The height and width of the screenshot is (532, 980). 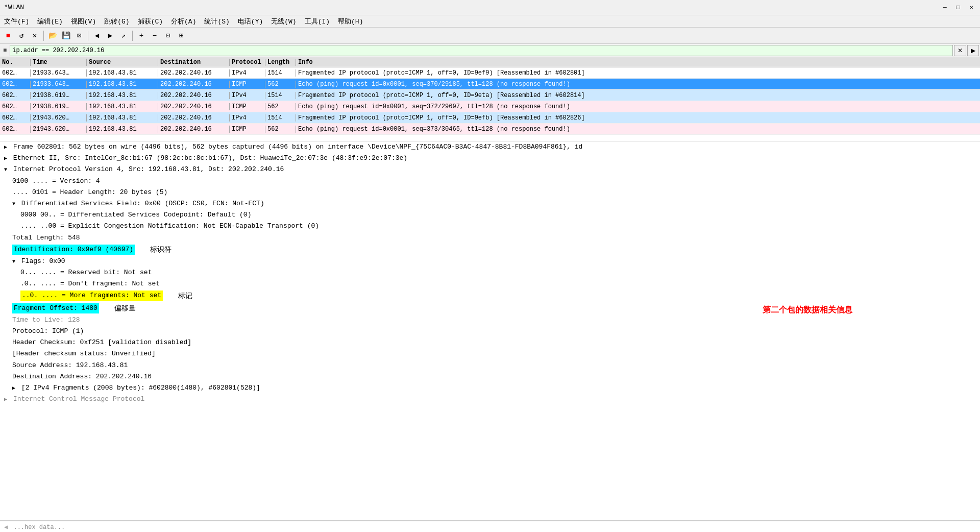 What do you see at coordinates (973, 51) in the screenshot?
I see `filter-apply-button: ▶` at bounding box center [973, 51].